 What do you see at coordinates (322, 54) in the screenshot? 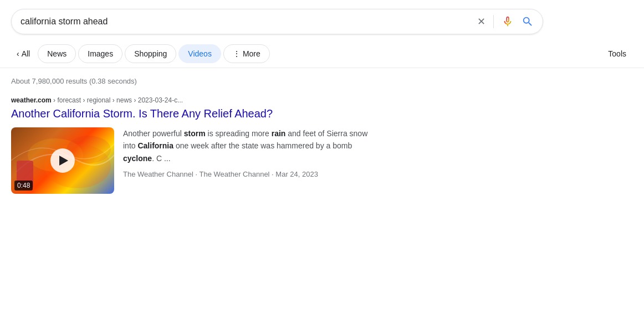
I see `tabs-container: ‹ All News Images Shopping Videos ⋮ More…` at bounding box center [322, 54].